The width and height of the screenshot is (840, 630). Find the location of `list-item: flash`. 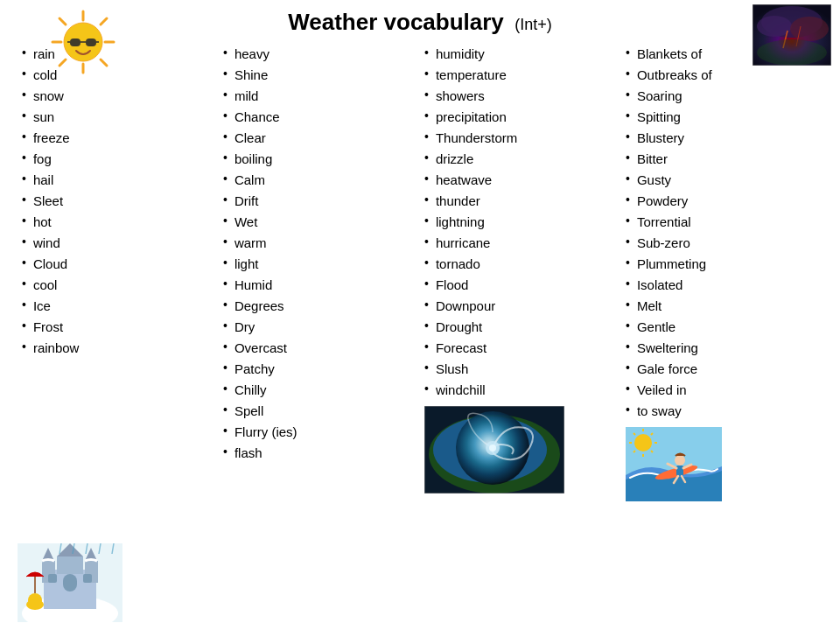

list-item: flash is located at coordinates (319, 453).